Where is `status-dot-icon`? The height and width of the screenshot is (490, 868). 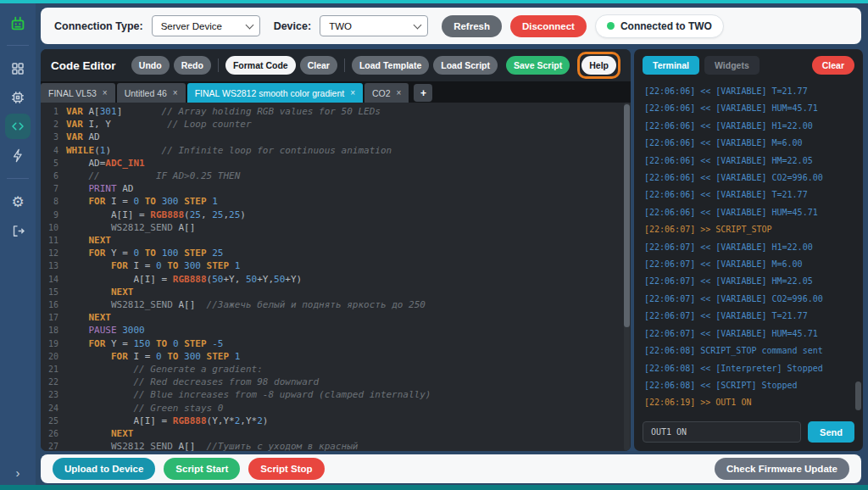
status-dot-icon is located at coordinates (610, 25).